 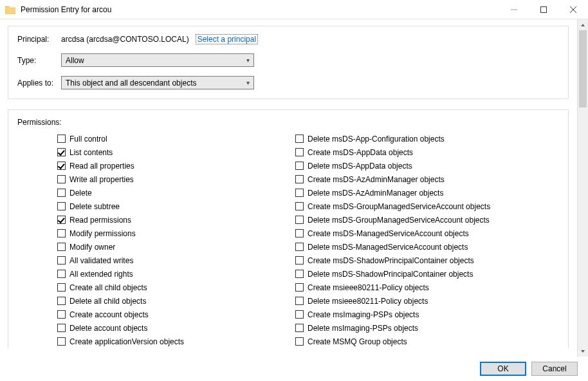 What do you see at coordinates (39, 39) in the screenshot?
I see `principal-label: Principal:` at bounding box center [39, 39].